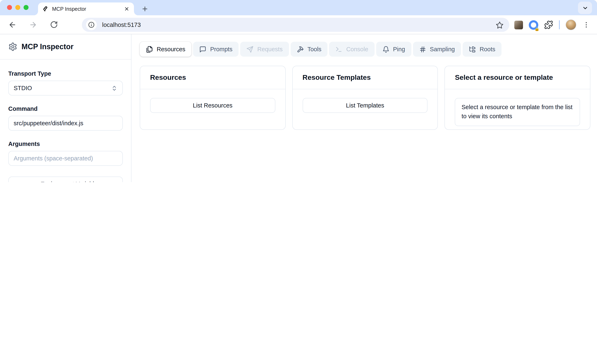 Image resolution: width=597 pixels, height=364 pixels. What do you see at coordinates (91, 25) in the screenshot?
I see `site-info-icon` at bounding box center [91, 25].